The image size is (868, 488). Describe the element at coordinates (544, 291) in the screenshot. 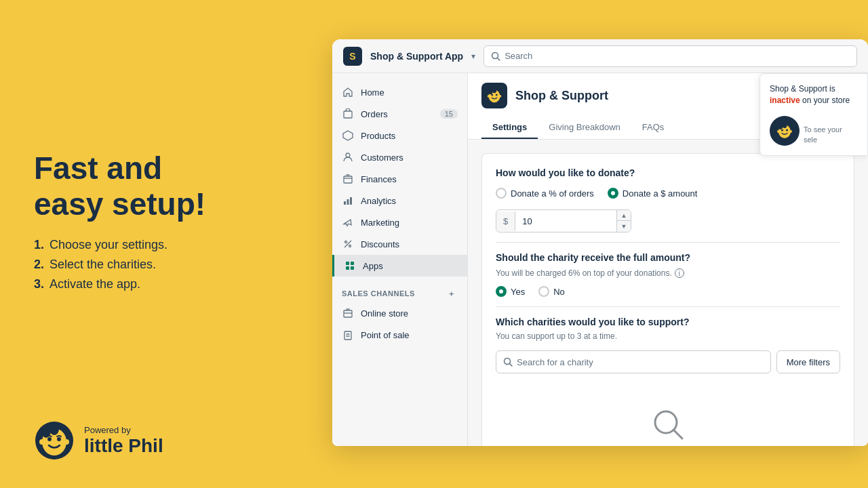

I see `no-radio` at that location.